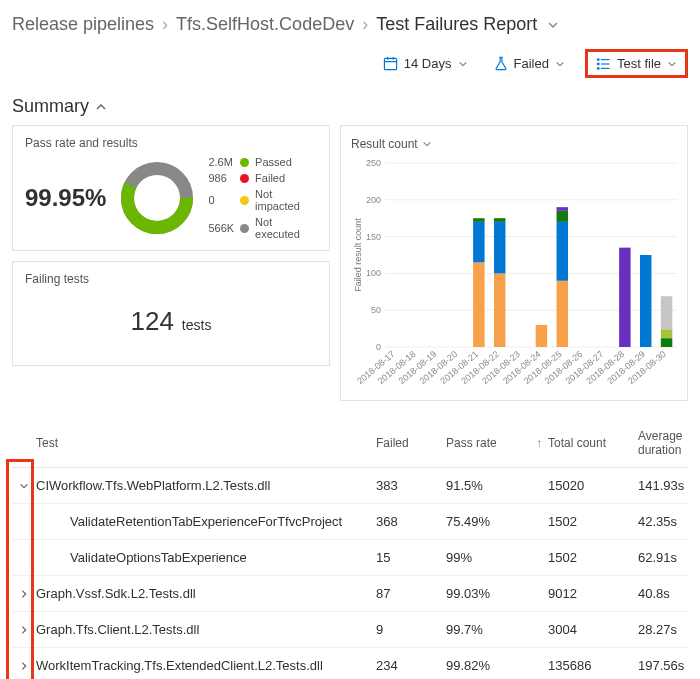  I want to click on avg-duration: 141.93s, so click(663, 486).